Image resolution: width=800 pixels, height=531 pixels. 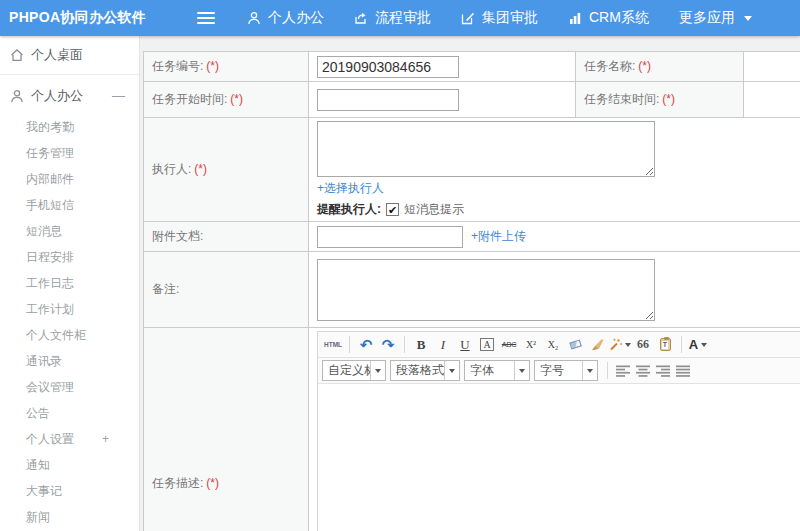 I want to click on executor-label: 执行人:, so click(x=172, y=169).